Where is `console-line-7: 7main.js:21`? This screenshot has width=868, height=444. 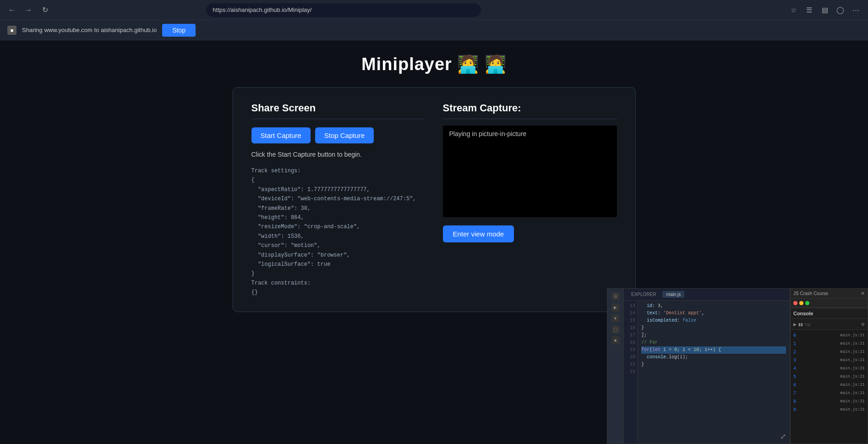 console-line-7: 7main.js:21 is located at coordinates (829, 394).